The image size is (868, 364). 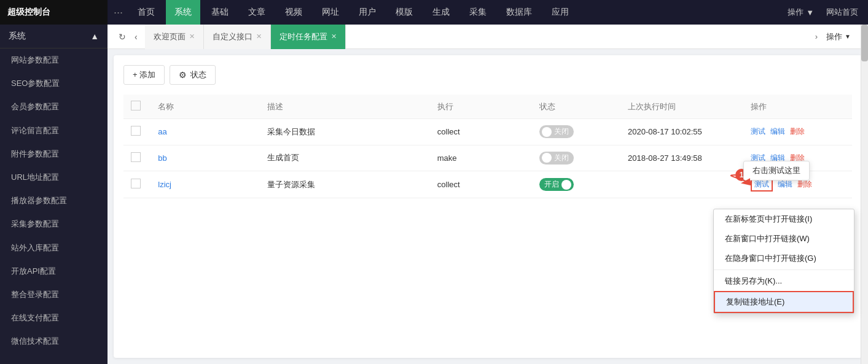 I want to click on nav-item-user: 用户, so click(x=367, y=12).